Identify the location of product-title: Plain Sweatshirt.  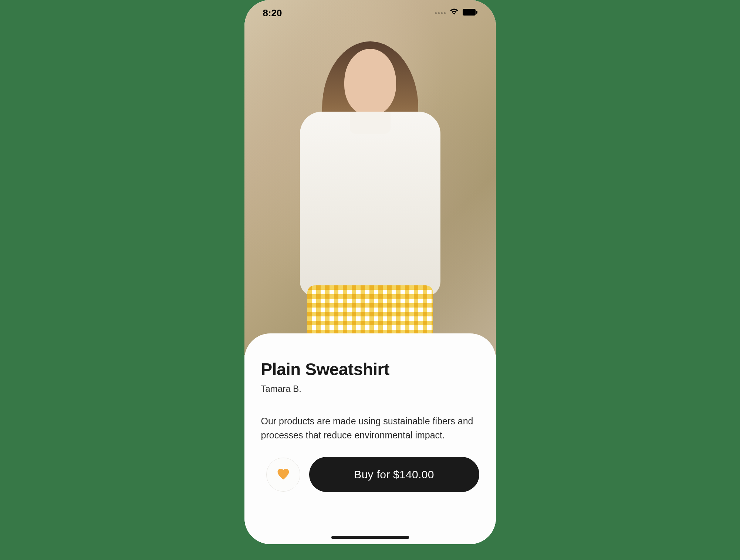
(370, 369).